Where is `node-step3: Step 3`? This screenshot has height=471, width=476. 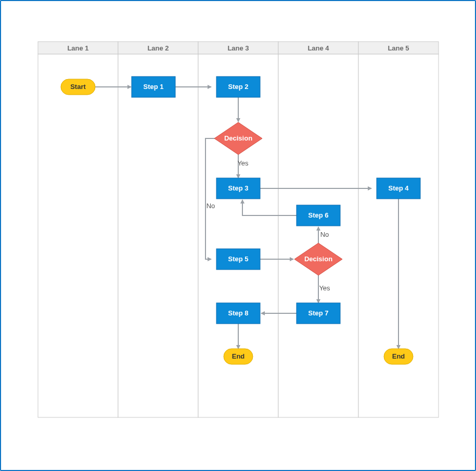
node-step3: Step 3 is located at coordinates (238, 188).